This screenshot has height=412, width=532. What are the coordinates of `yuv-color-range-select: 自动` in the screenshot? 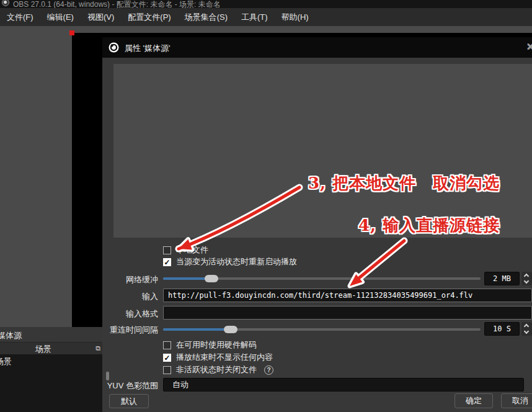 It's located at (344, 385).